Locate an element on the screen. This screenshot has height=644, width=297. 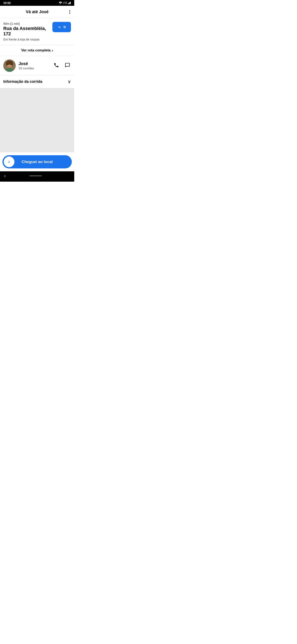
address-section: 50m (1 min) Rua da Assembléia, 172 Em fr… is located at coordinates (37, 32).